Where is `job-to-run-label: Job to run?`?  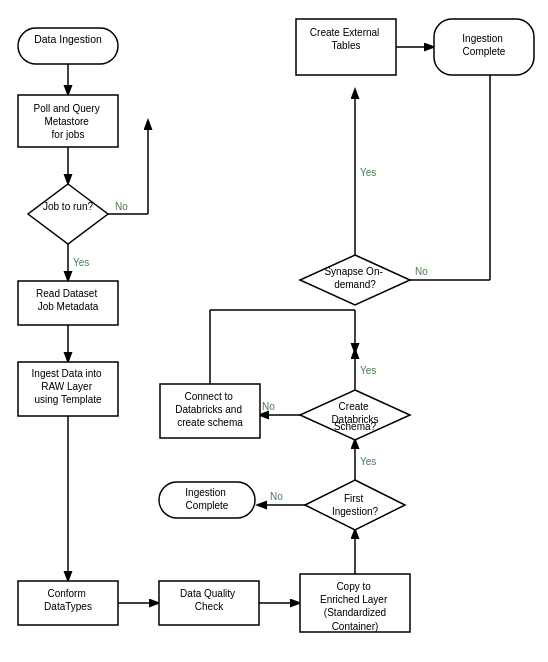
job-to-run-label: Job to run? is located at coordinates (68, 206).